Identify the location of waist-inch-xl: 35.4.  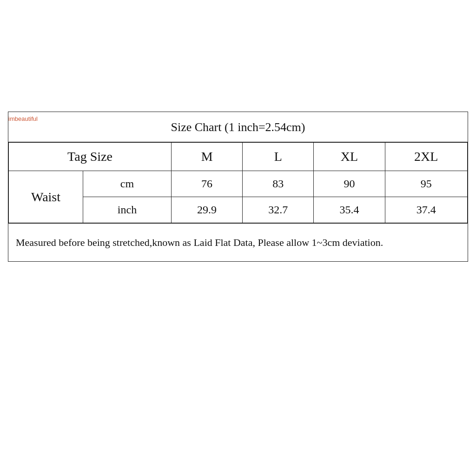
(350, 210).